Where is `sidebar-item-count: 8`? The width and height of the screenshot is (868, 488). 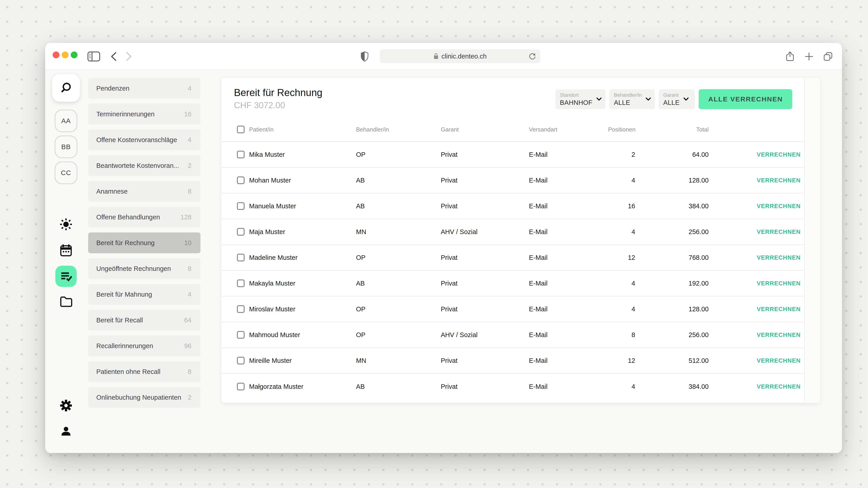 sidebar-item-count: 8 is located at coordinates (189, 269).